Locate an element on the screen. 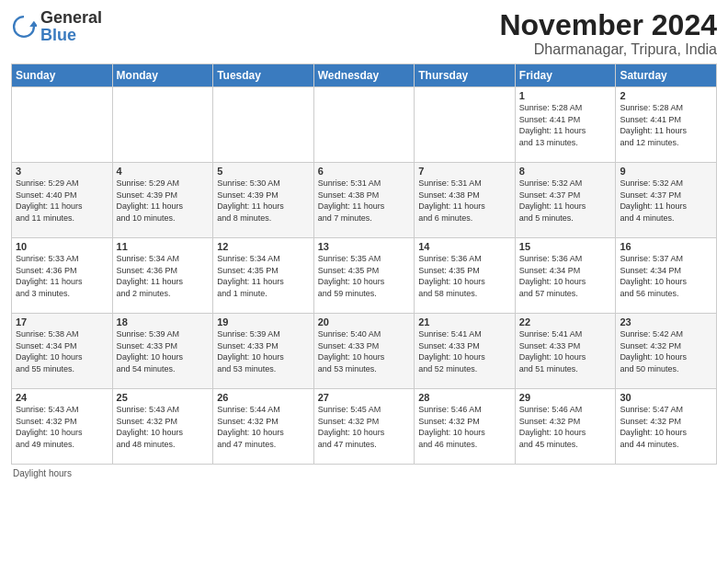 The width and height of the screenshot is (728, 563). day-info: Sunrise: 5:40 AM Sunset: 4:33 PM Dayligh… is located at coordinates (364, 351).